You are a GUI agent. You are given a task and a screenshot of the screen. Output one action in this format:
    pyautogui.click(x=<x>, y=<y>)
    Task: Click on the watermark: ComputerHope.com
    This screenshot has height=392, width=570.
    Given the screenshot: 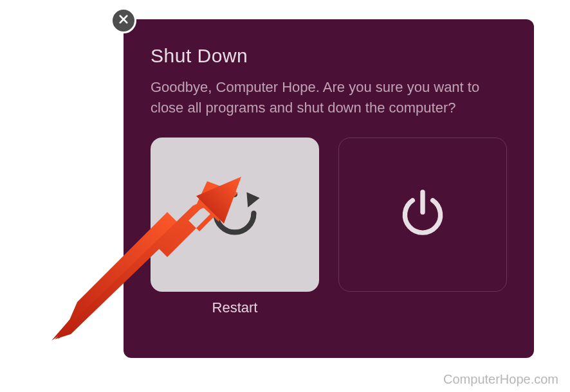 What is the action you would take?
    pyautogui.click(x=501, y=379)
    